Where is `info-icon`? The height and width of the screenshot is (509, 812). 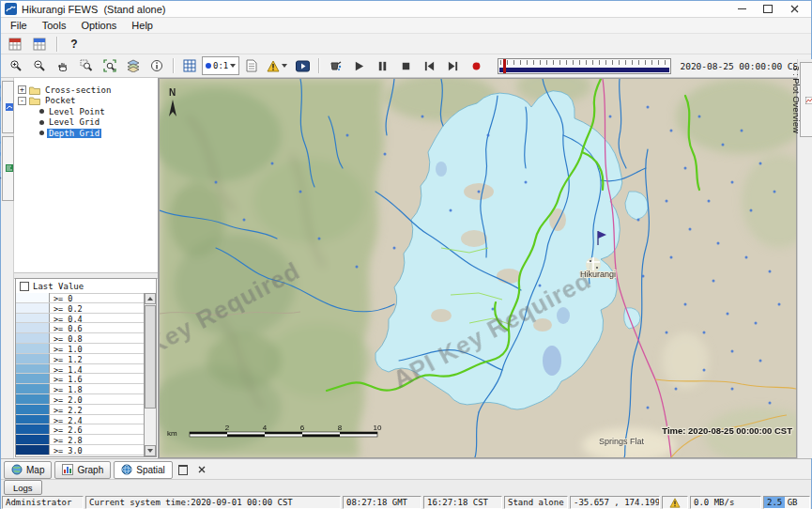
info-icon is located at coordinates (157, 66).